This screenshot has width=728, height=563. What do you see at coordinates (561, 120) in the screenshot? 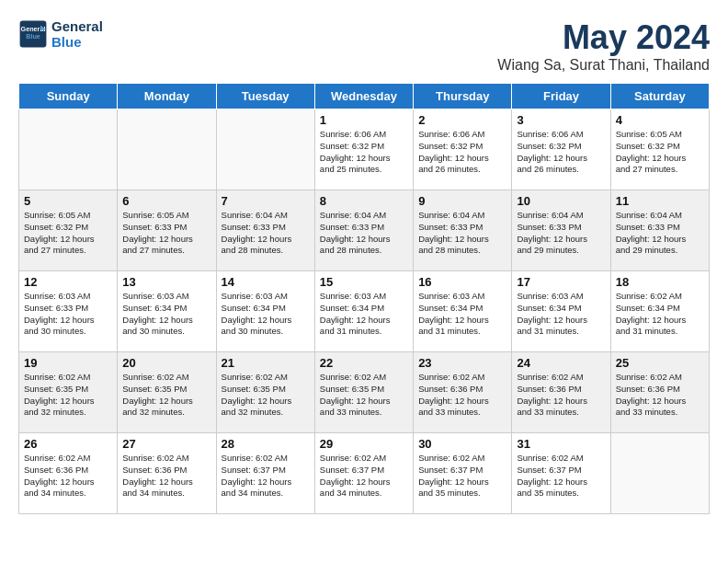
I see `day-number: 3` at bounding box center [561, 120].